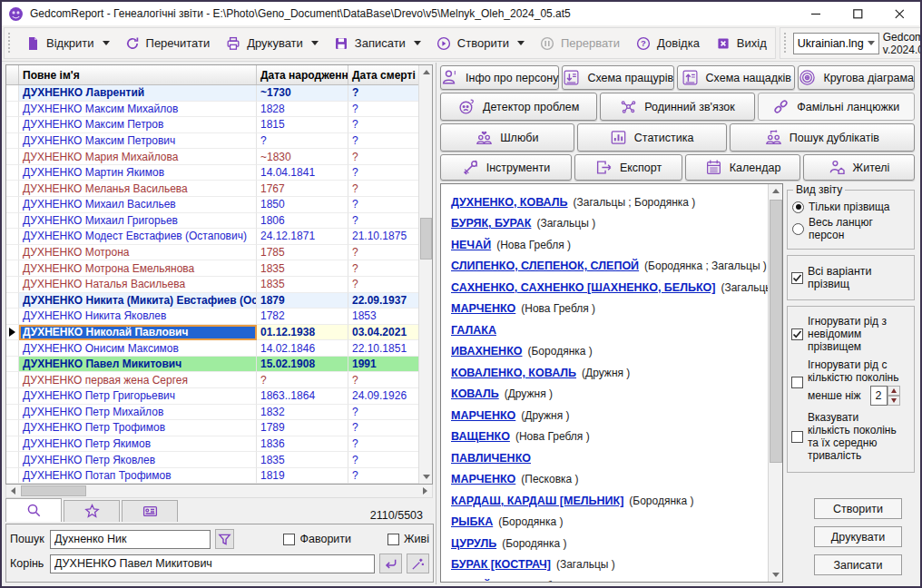 This screenshot has height=588, width=922. Describe the element at coordinates (212, 380) in the screenshot. I see `table-row: ДУХНЕНКО первая жена Сергея ? ?` at that location.